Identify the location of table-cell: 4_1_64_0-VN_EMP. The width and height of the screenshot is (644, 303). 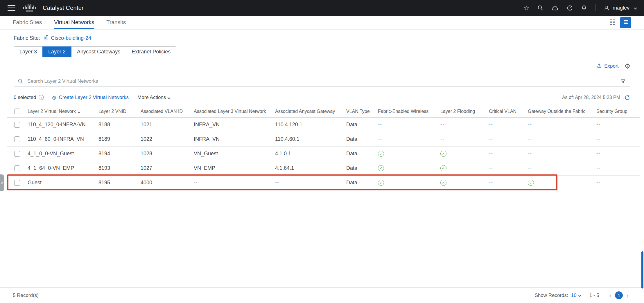
(63, 168).